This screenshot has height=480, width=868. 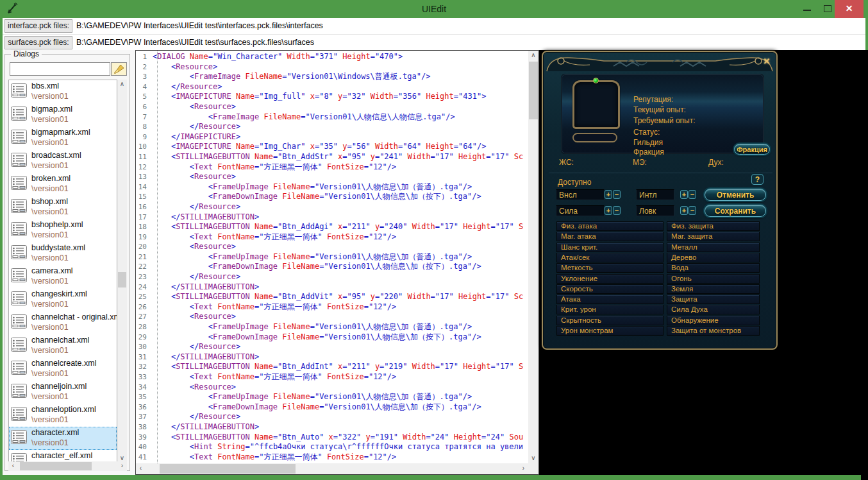 What do you see at coordinates (332, 127) in the screenshot?
I see `code-line: 8 </Resource>` at bounding box center [332, 127].